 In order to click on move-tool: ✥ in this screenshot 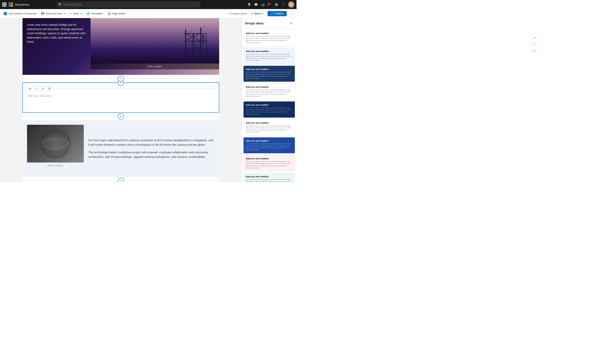, I will do `click(30, 88)`.